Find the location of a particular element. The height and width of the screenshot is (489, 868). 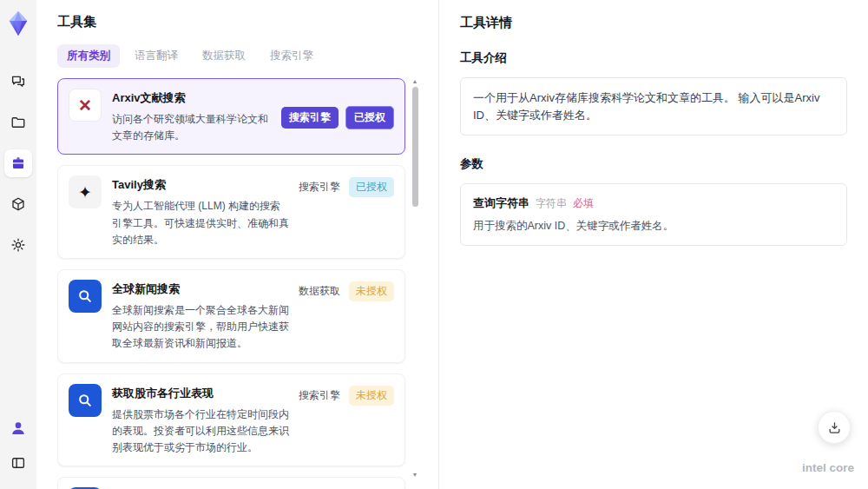

scrollbar-down-arrow: ▼ is located at coordinates (415, 475).